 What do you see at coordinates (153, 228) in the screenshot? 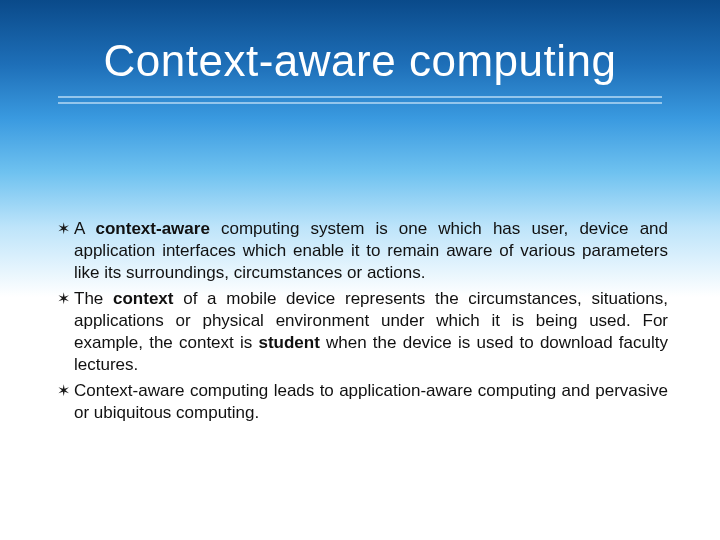
I see `bold-span: context-aware` at bounding box center [153, 228].